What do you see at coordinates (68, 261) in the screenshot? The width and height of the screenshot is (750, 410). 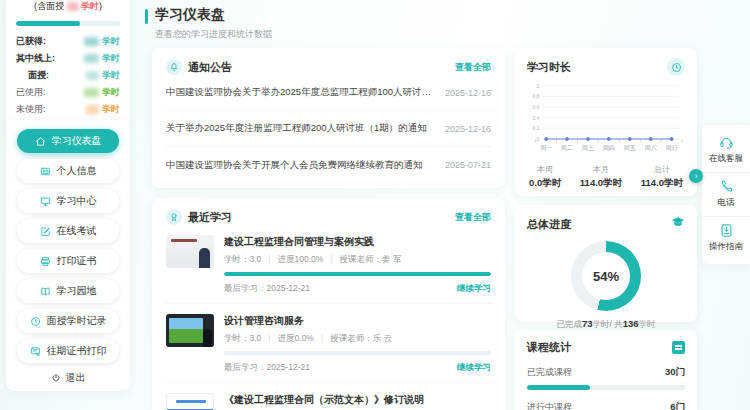 I see `sidebar-item-print-certificate: 打印证书` at bounding box center [68, 261].